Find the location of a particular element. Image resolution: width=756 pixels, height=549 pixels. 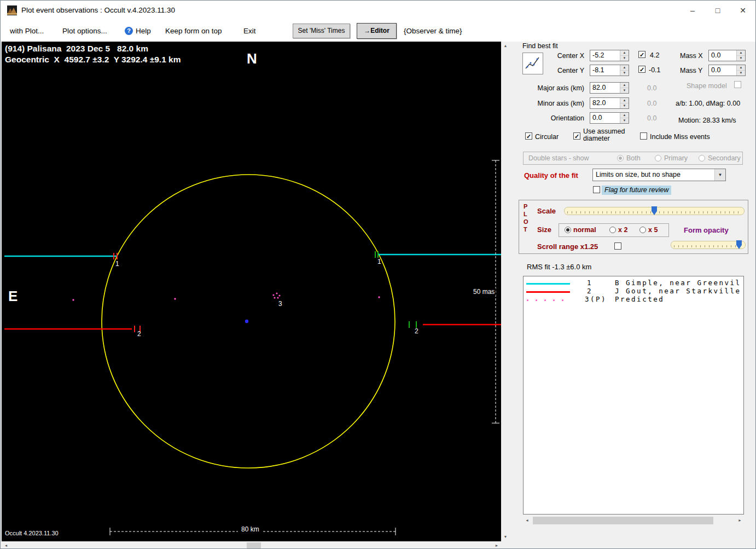

observer-time-label: {Observer & time} is located at coordinates (433, 31).